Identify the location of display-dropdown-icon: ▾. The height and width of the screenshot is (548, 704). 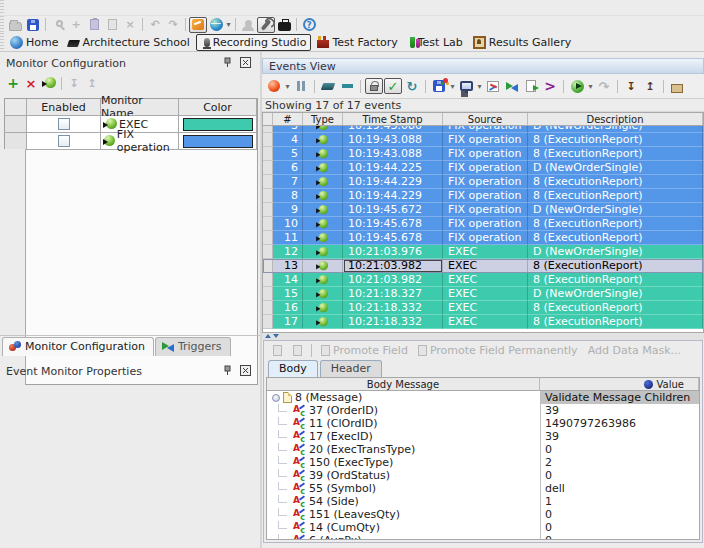
(480, 86).